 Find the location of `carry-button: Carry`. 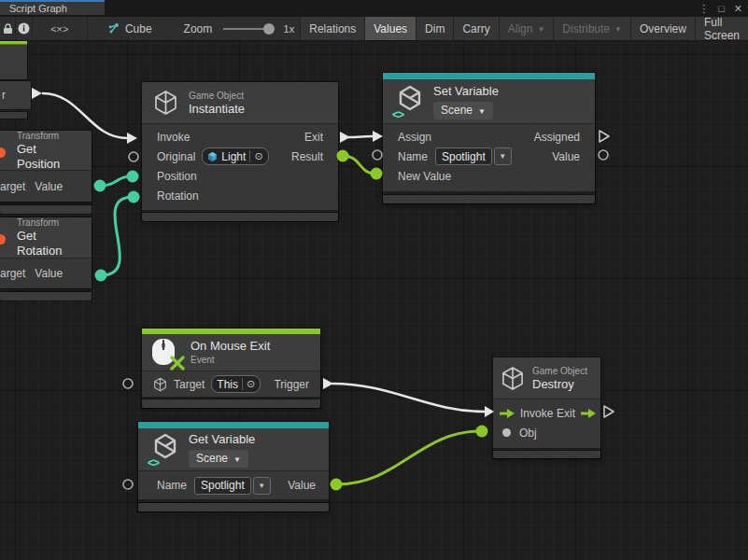

carry-button: Carry is located at coordinates (475, 28).